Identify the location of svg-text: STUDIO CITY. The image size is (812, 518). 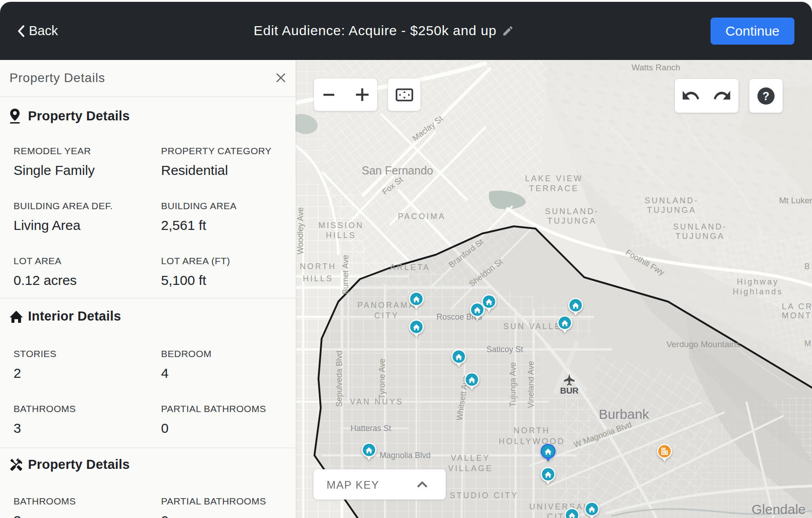
(484, 495).